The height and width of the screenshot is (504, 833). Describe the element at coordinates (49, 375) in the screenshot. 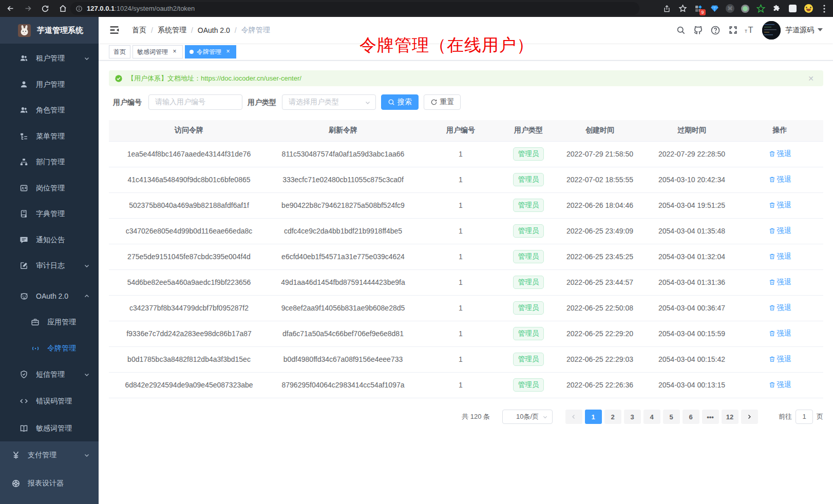

I see `sidebar-item-12: 短信管理` at that location.